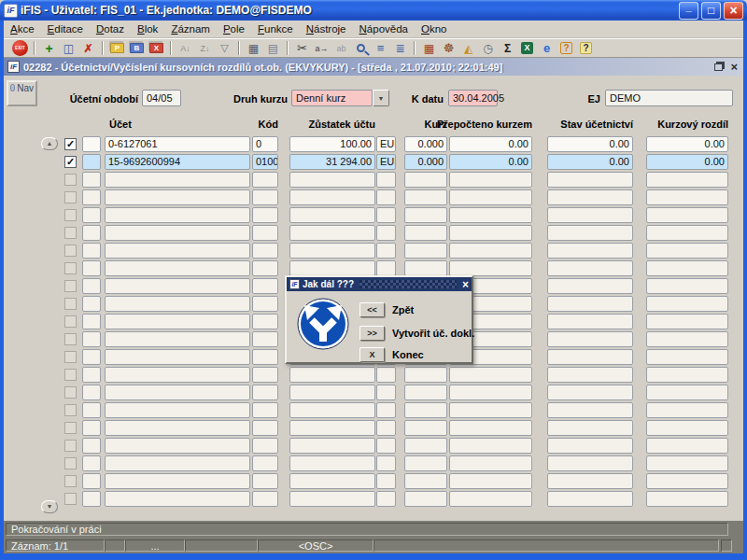 The image size is (747, 560). Describe the element at coordinates (118, 49) in the screenshot. I see `enter-query-icon: P` at that location.